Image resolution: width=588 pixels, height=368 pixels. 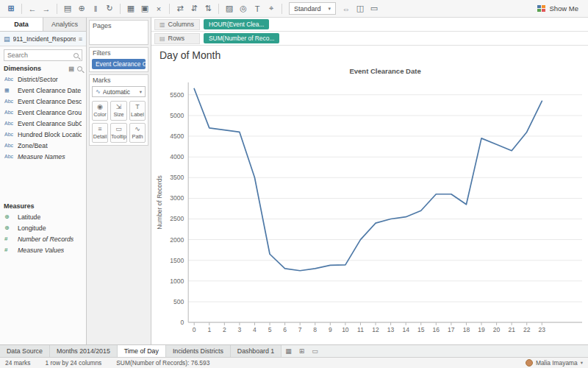 I want to click on datasource-menu-icon: ≡, so click(x=81, y=39).